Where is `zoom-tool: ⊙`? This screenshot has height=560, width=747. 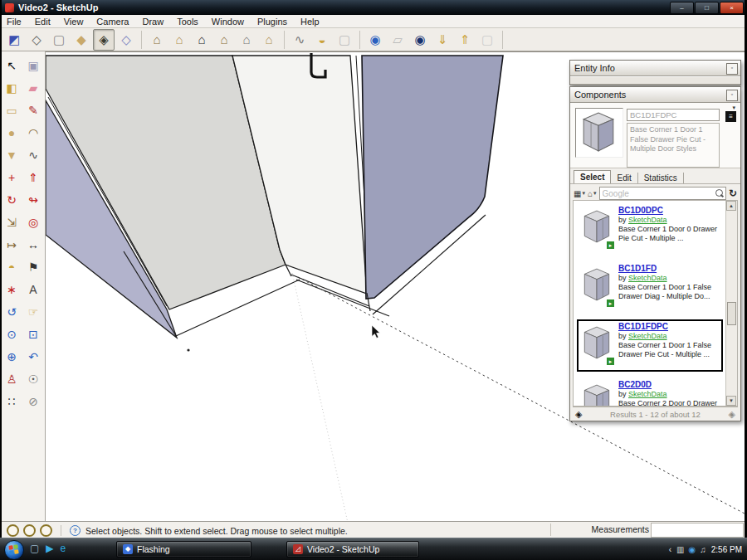
zoom-tool: ⊙ is located at coordinates (12, 334).